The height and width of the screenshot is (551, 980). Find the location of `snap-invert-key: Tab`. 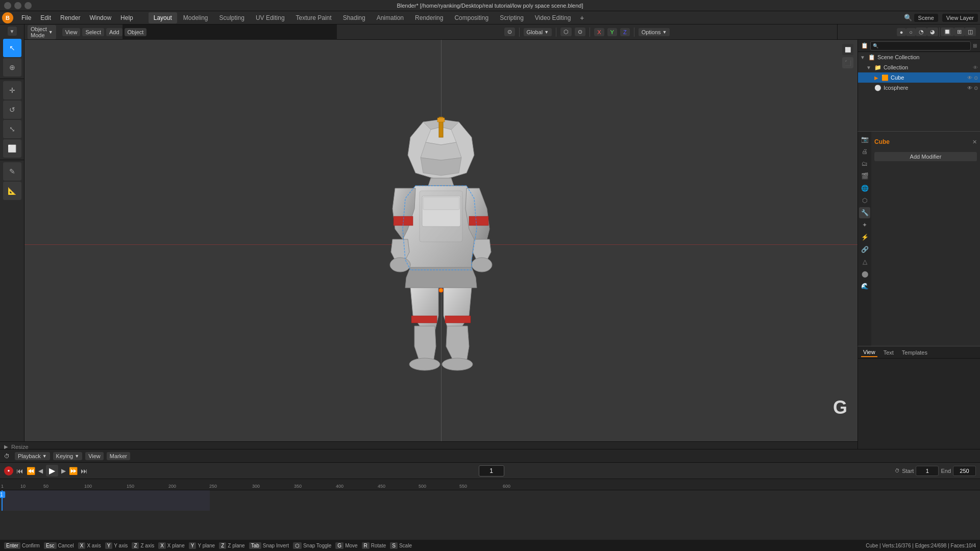

snap-invert-key: Tab is located at coordinates (255, 546).